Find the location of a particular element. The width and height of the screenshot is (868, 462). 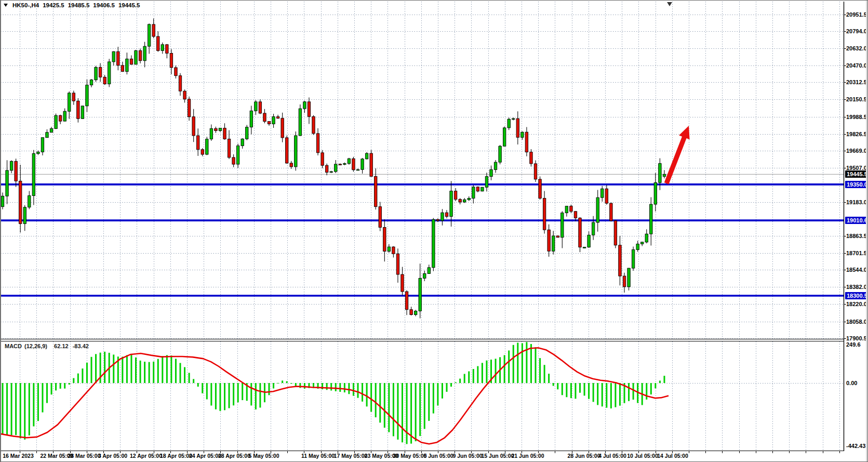

date-label: 14 Jul 05:00 is located at coordinates (673, 456).